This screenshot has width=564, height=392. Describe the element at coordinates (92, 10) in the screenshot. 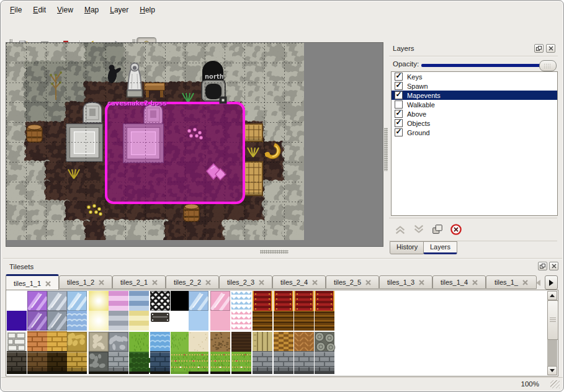

I see `menu-map: Map` at that location.